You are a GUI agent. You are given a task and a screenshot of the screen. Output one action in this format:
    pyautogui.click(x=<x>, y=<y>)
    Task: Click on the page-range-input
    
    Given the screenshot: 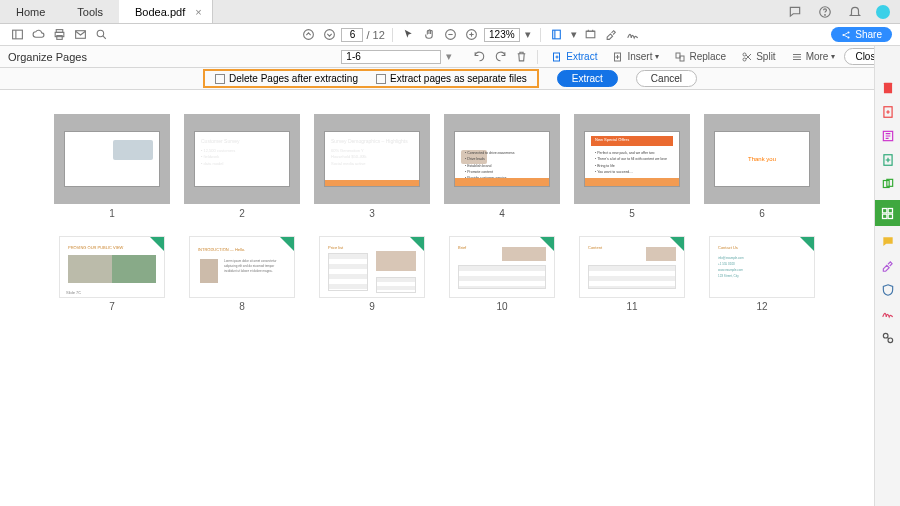 What is the action you would take?
    pyautogui.click(x=391, y=57)
    